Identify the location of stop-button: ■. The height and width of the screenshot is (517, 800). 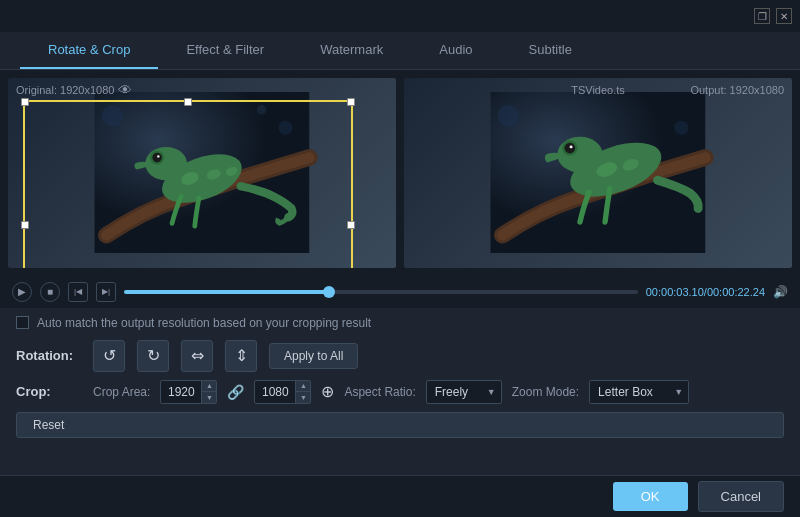
(50, 292).